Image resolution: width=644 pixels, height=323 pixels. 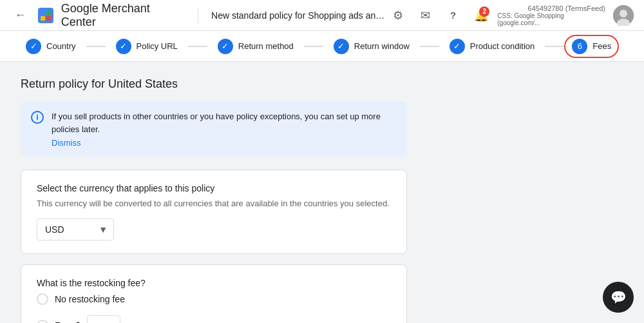 What do you see at coordinates (45, 15) in the screenshot?
I see `app-icon` at bounding box center [45, 15].